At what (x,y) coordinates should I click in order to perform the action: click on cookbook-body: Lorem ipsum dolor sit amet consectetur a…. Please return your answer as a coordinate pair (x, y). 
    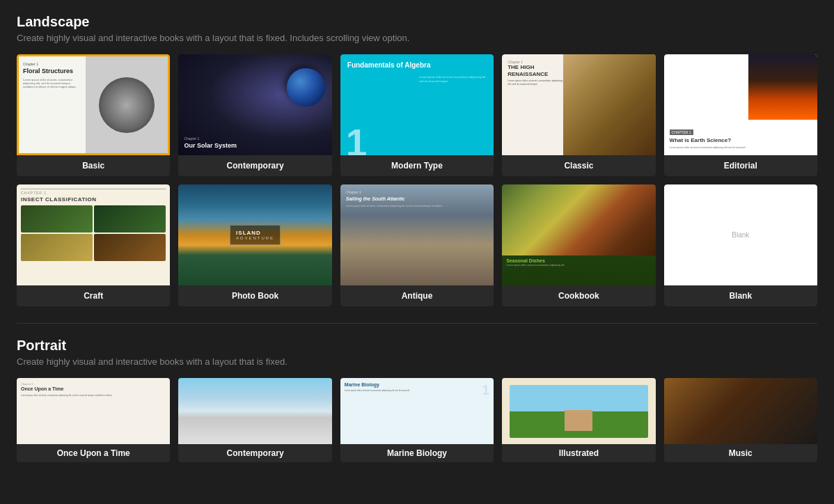
    Looking at the image, I should click on (579, 266).